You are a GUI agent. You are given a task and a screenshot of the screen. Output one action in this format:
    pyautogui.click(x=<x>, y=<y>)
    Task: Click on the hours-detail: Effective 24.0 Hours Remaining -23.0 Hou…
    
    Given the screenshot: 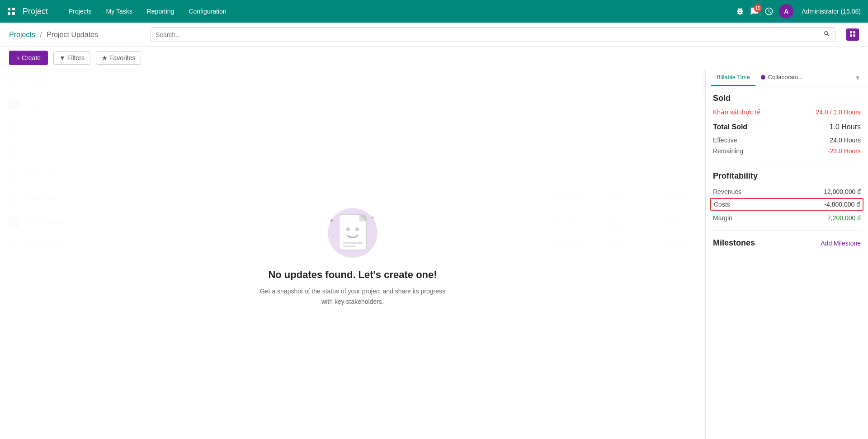 What is the action you would take?
    pyautogui.click(x=787, y=146)
    